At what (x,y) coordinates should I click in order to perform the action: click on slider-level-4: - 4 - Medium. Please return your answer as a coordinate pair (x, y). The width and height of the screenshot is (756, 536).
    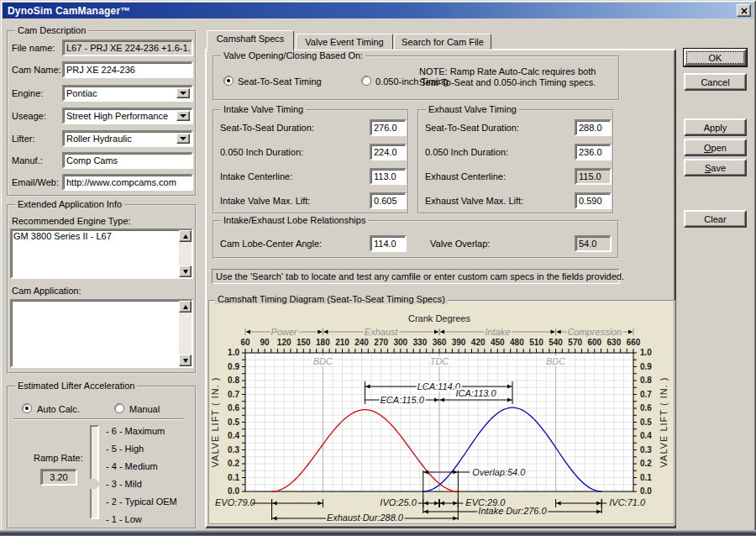
    Looking at the image, I should click on (132, 466).